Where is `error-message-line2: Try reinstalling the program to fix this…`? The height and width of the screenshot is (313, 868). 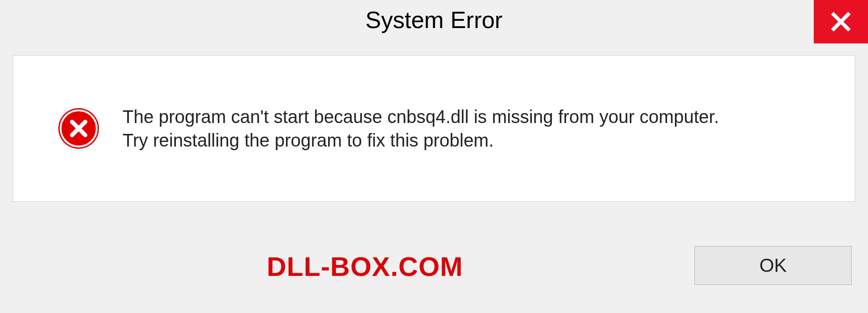 error-message-line2: Try reinstalling the program to fix this… is located at coordinates (420, 140).